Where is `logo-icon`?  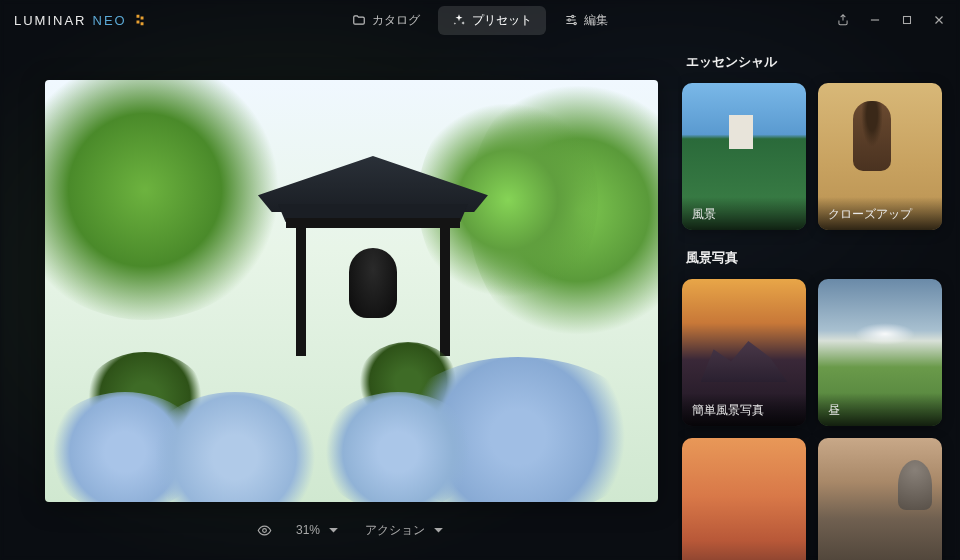
logo-icon is located at coordinates (140, 20).